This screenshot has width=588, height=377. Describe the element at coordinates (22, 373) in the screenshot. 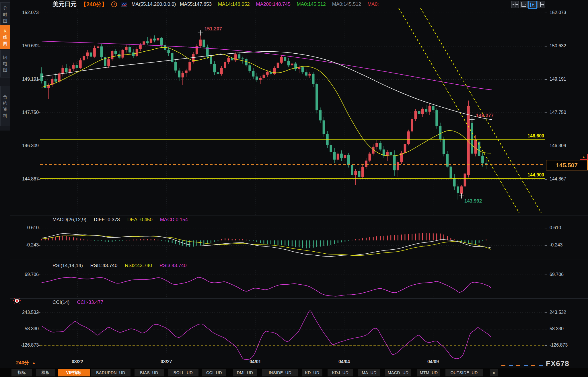

I see `indicator-tab-1: 指标` at that location.